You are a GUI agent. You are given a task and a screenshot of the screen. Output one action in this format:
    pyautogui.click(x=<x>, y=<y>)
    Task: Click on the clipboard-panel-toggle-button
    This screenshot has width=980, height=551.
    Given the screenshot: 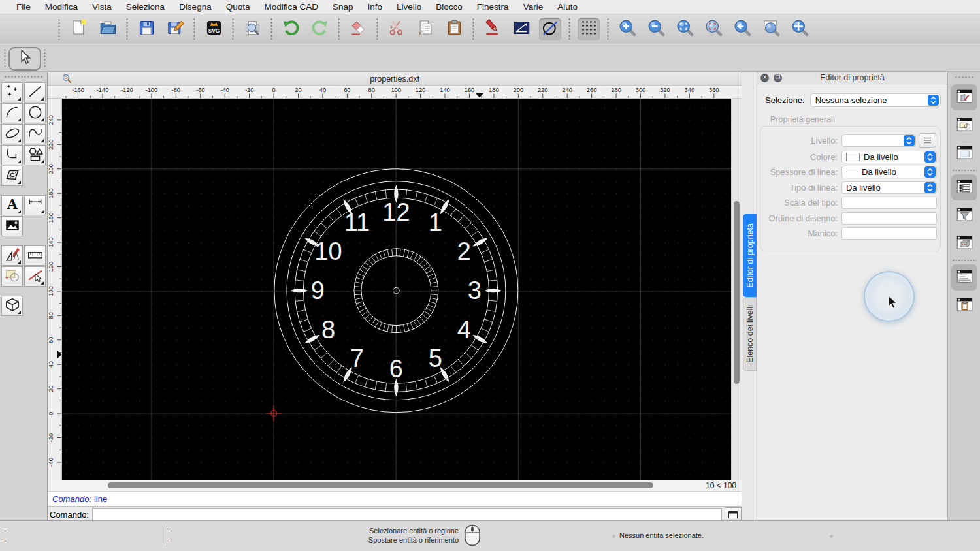 What is the action you would take?
    pyautogui.click(x=964, y=306)
    